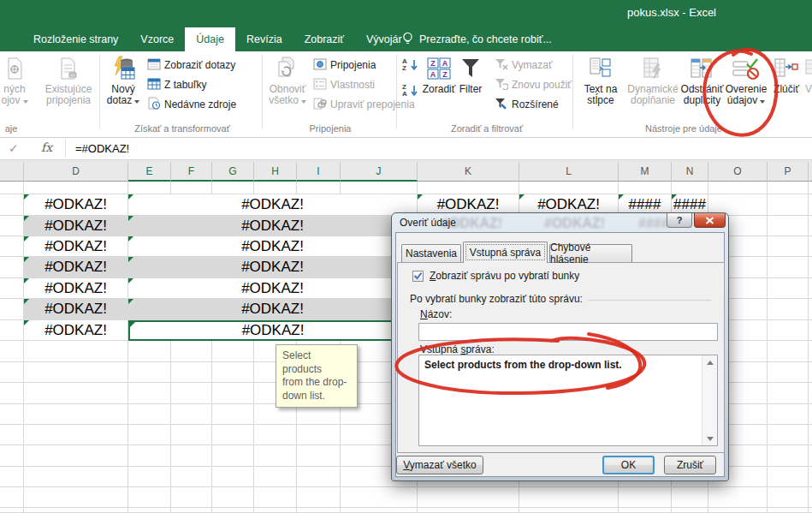 The image size is (812, 513). Describe the element at coordinates (690, 465) in the screenshot. I see `cancel-button: Zrušiť` at that location.